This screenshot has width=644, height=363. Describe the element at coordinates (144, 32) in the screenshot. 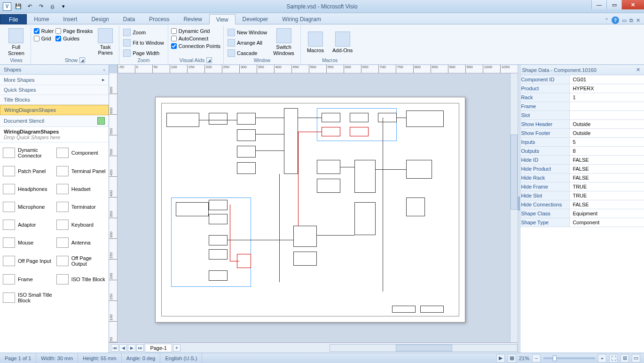

I see `zoom-button: Zoom` at that location.